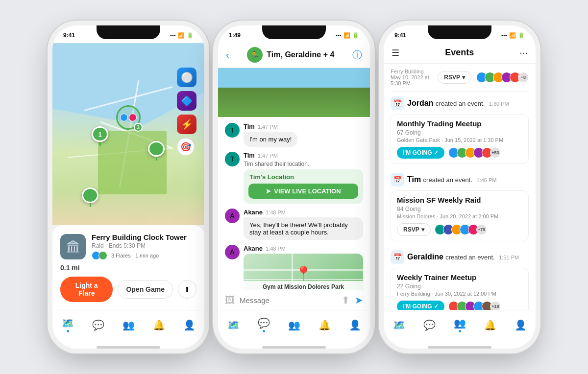  What do you see at coordinates (458, 103) in the screenshot?
I see `event-creator-text-1: Jordan created an event. 1:30 PM` at bounding box center [458, 103].